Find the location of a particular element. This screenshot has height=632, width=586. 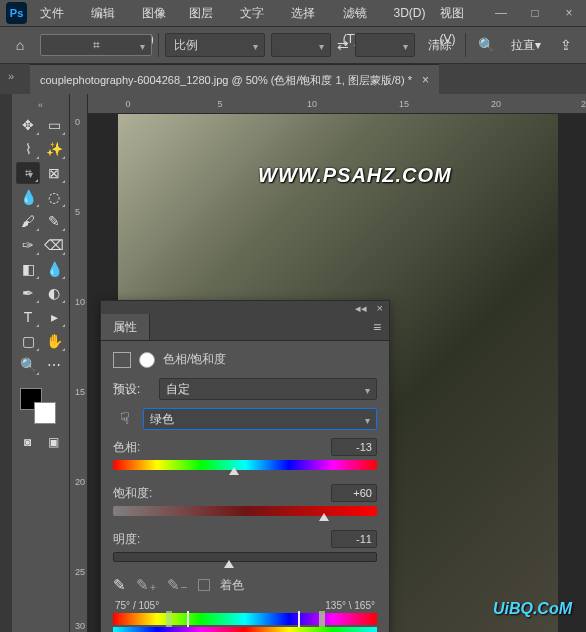

tab-properties: 属性 is located at coordinates (126, 327).